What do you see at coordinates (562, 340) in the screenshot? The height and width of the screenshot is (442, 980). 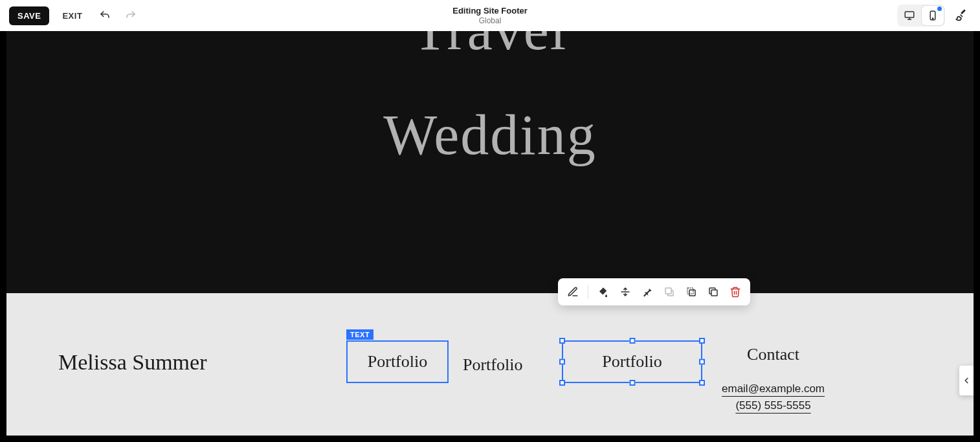 I see `resize-handle-nw` at bounding box center [562, 340].